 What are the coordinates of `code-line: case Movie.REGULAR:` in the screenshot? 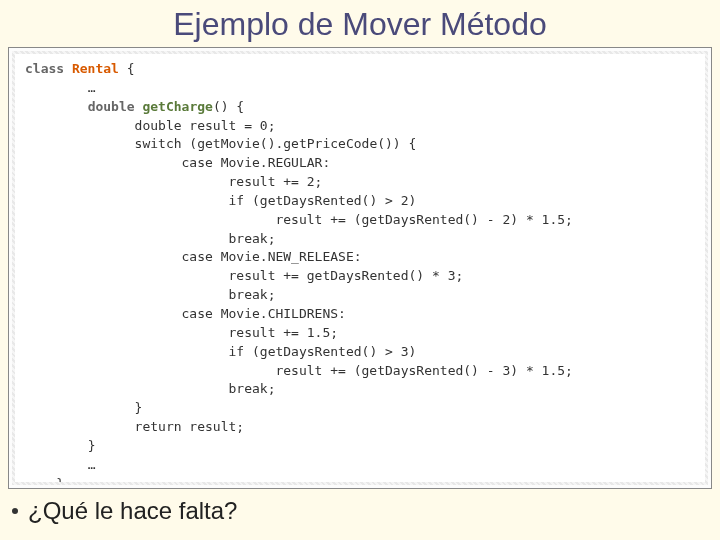 It's located at (256, 162).